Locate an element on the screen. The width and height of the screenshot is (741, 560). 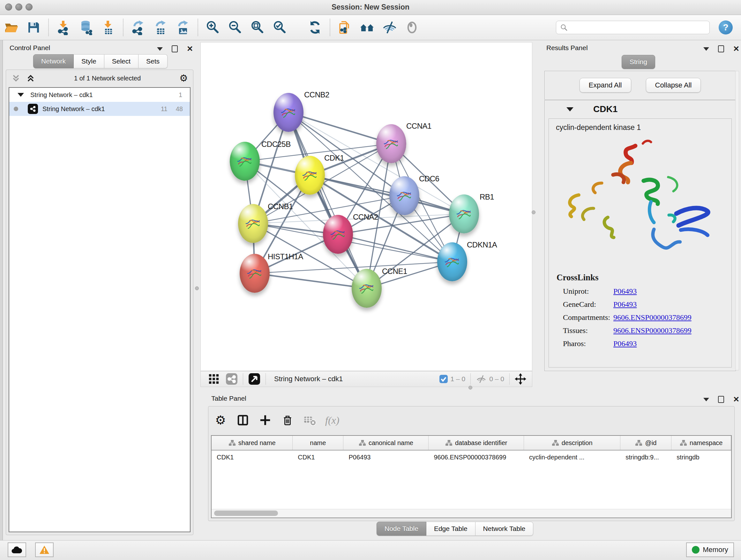
node-label-ccnb1: CCNB1 is located at coordinates (280, 206).